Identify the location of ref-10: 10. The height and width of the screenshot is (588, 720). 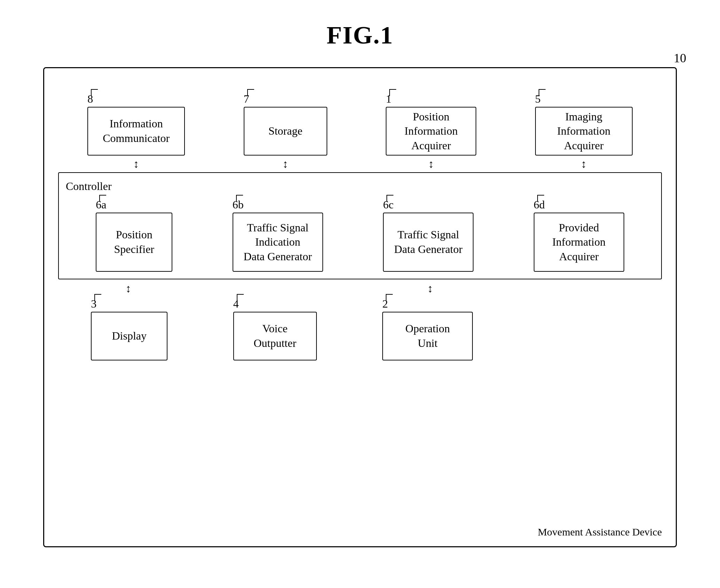
(680, 58).